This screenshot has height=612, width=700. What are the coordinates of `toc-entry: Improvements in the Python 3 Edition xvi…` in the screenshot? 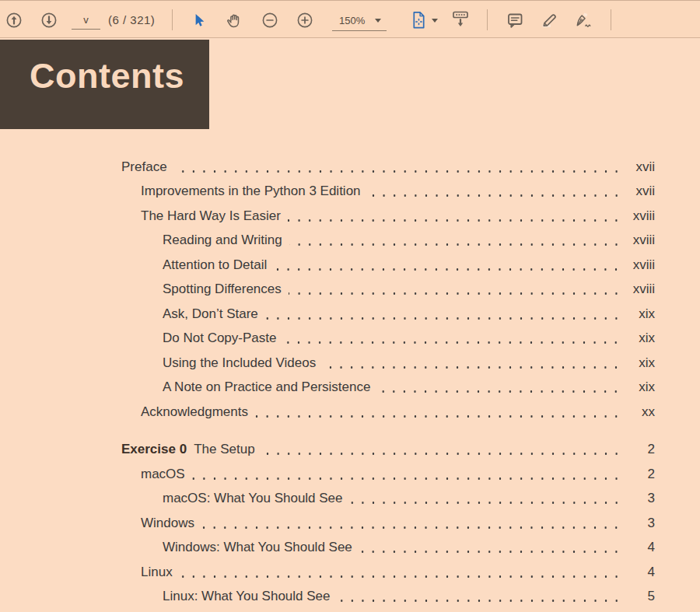 It's located at (388, 192).